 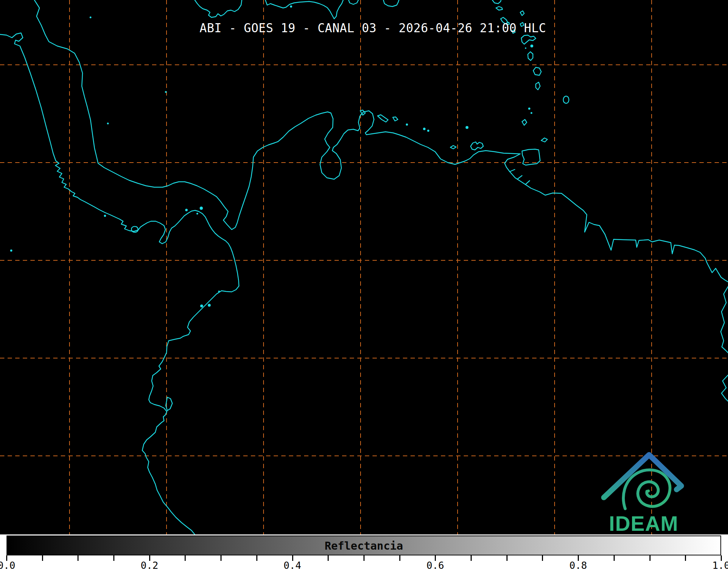 What do you see at coordinates (373, 28) in the screenshot?
I see `product-title: ABI - GOES 19 - CANAL 03 - 2026-04-26 21…` at bounding box center [373, 28].